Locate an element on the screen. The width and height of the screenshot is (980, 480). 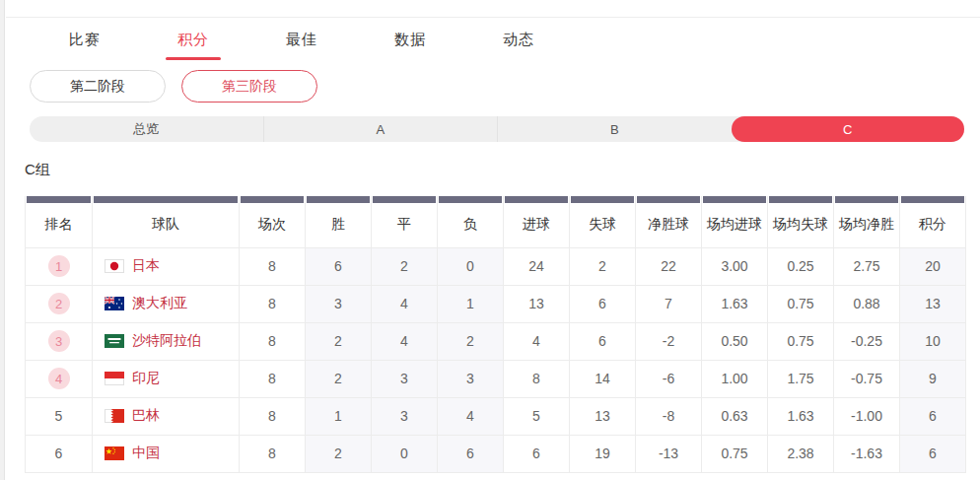
stat-cell: 1.75 is located at coordinates (801, 378).